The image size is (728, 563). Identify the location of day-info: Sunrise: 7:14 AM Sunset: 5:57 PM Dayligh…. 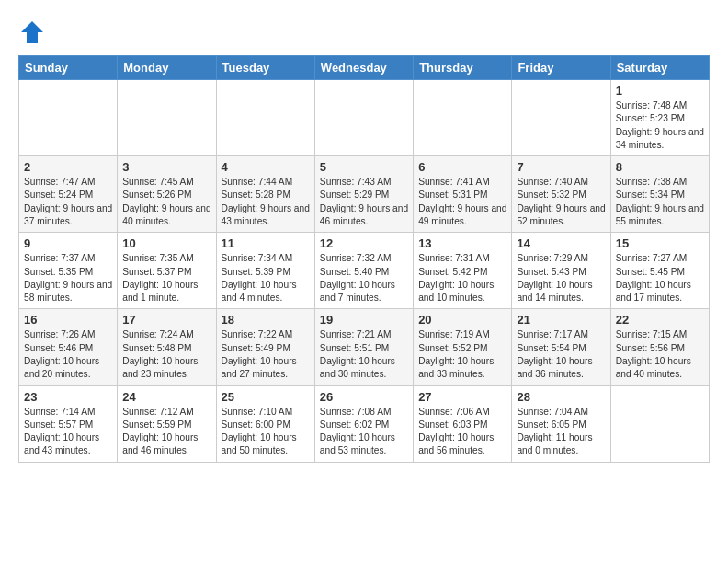
(68, 432).